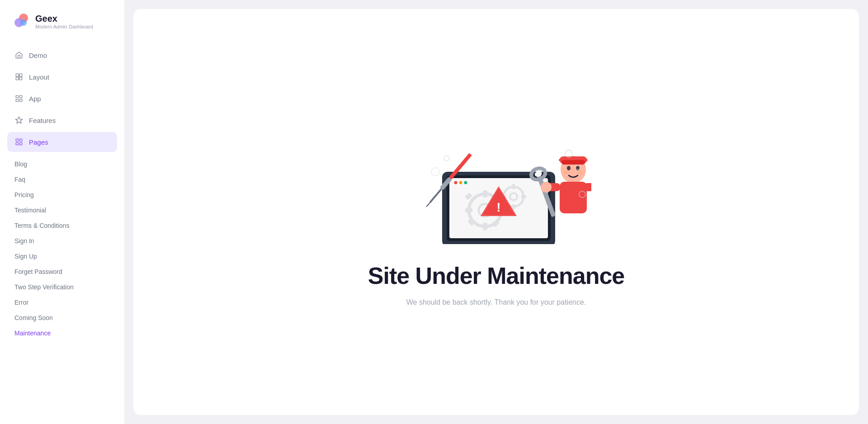 This screenshot has height=424, width=868. I want to click on submenu-maintenance-label: Maintenance, so click(33, 333).